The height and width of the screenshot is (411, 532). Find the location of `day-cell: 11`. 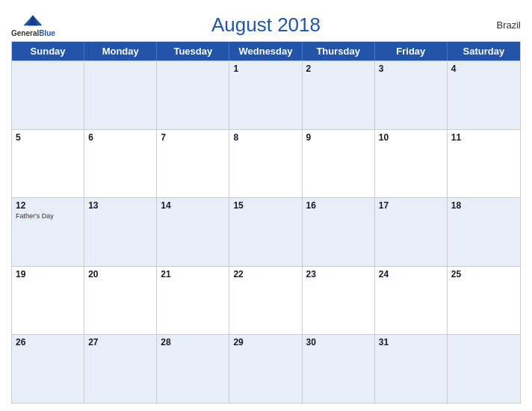

day-cell: 11 is located at coordinates (484, 164).